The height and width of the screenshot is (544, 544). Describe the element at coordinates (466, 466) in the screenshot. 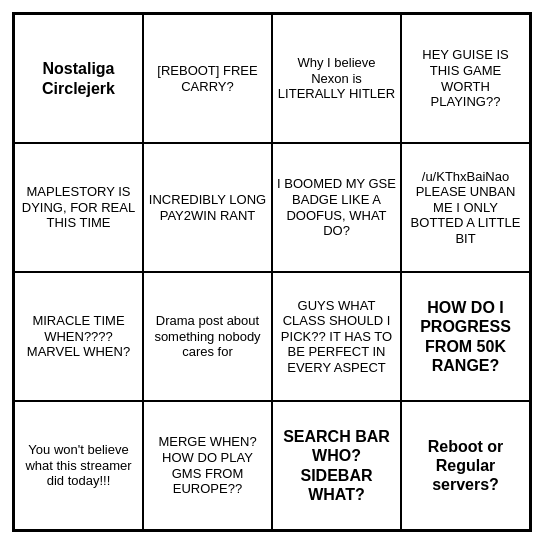

I see `cell-16: Reboot or Regular servers?` at that location.